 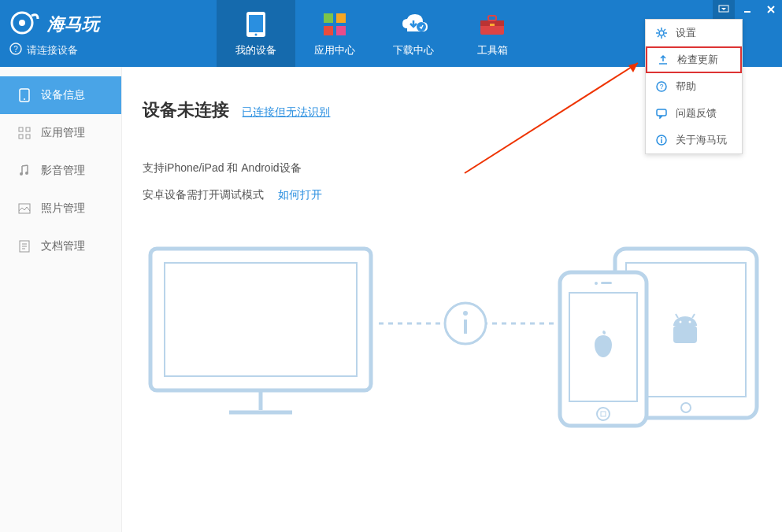 I want to click on sidebar-item-photo-manage: 照片管理, so click(x=61, y=209).